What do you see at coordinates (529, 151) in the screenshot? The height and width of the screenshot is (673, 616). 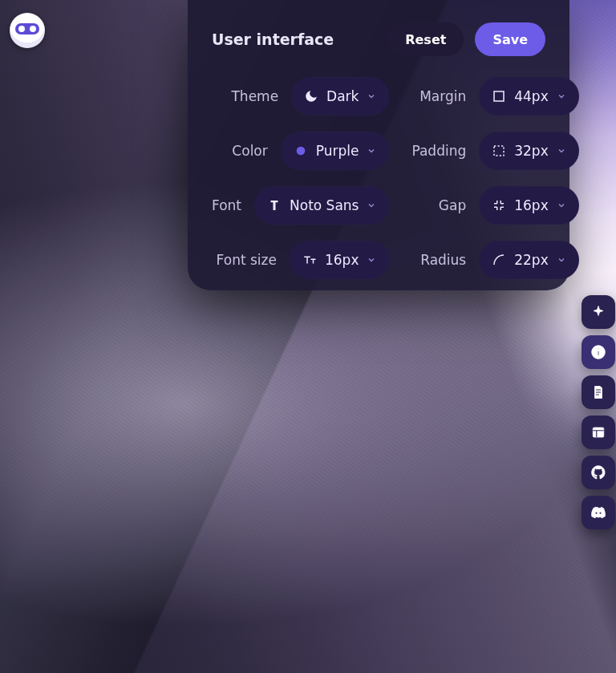 I see `padding-select: 32px` at bounding box center [529, 151].